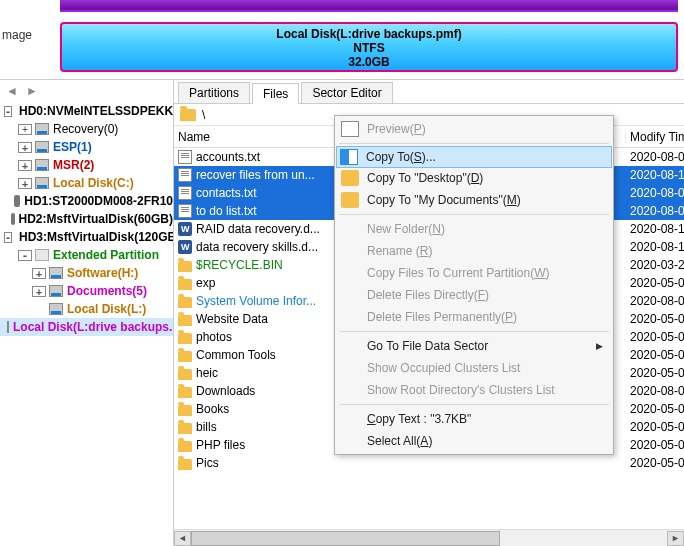  What do you see at coordinates (214, 337) in the screenshot?
I see `file-name: photos` at bounding box center [214, 337].